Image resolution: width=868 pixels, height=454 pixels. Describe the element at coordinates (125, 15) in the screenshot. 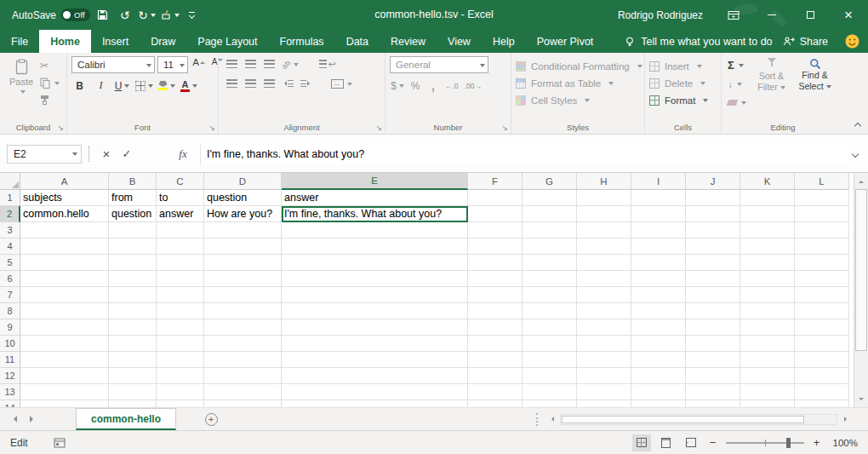

I see `undo-button` at that location.